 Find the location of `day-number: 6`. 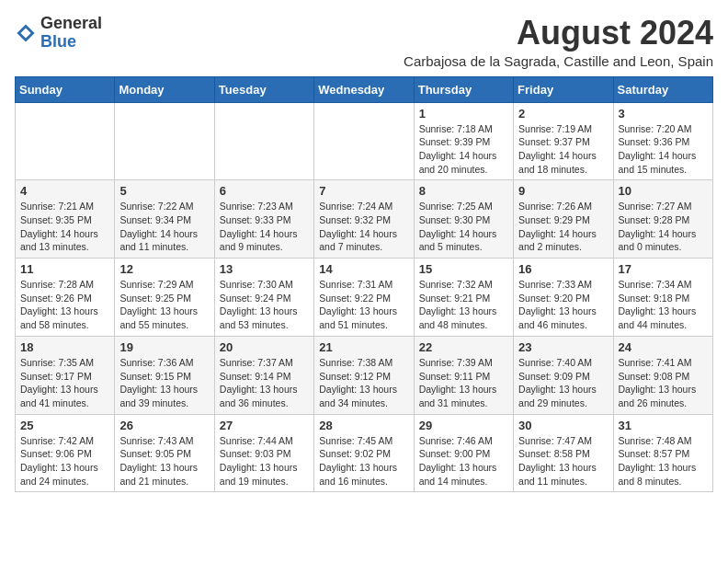

day-number: 6 is located at coordinates (265, 191).